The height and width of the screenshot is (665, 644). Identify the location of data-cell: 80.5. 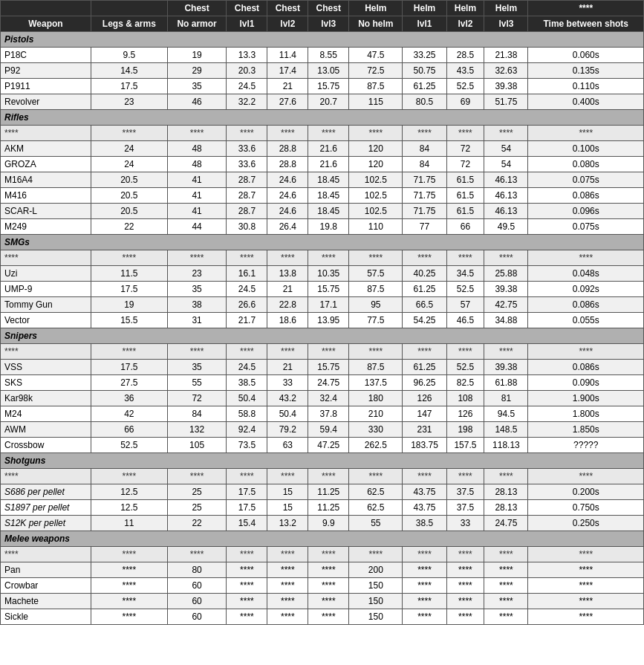
(425, 103).